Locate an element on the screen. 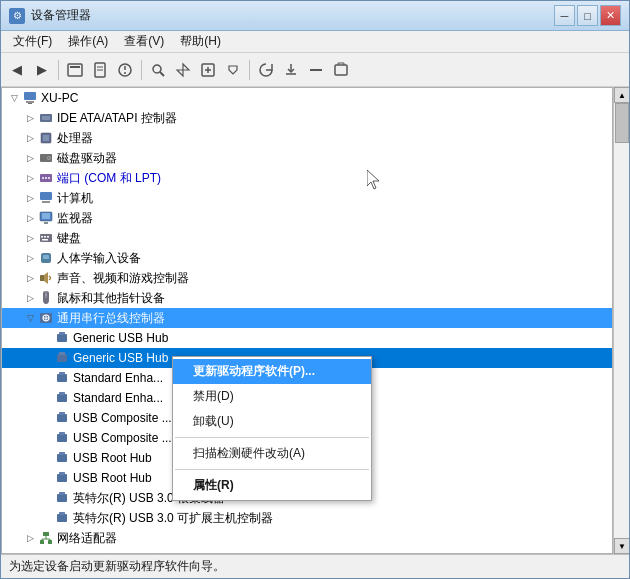 This screenshot has height=579, width=630. tree-item-2: ▷ 磁盘驱动器 is located at coordinates (307, 158).